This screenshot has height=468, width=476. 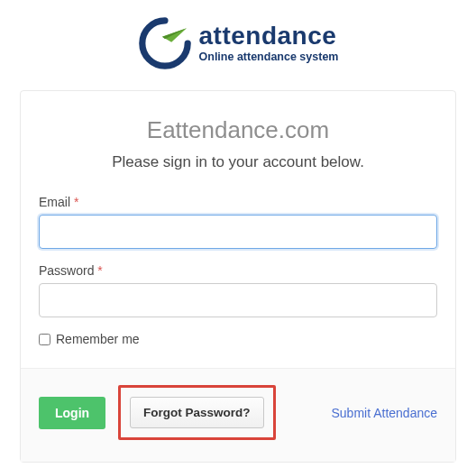 I want to click on submit-attendance-link: Submit Attendance, so click(x=384, y=413).